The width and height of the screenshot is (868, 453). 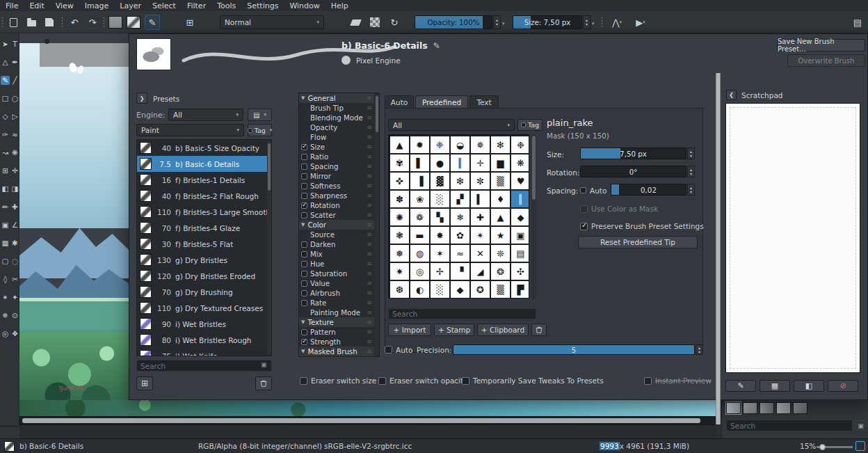 What do you see at coordinates (644, 446) in the screenshot?
I see `statusbar-image-size: 9993 x 4961 (191,3 MiB)` at bounding box center [644, 446].